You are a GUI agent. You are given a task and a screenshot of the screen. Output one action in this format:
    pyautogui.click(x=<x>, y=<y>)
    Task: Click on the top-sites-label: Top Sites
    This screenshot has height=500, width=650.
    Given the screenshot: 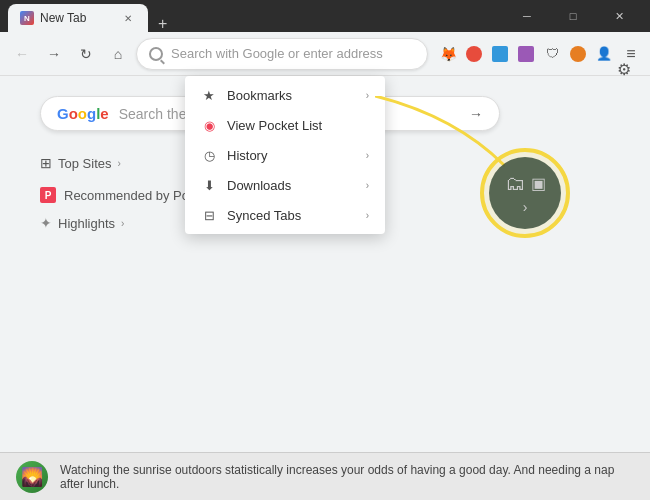 What is the action you would take?
    pyautogui.click(x=84, y=164)
    